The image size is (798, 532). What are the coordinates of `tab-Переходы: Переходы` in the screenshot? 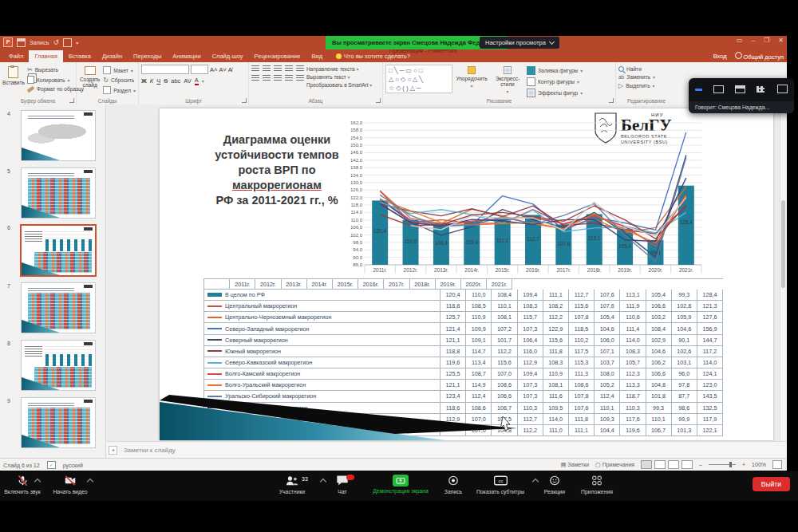 It's located at (147, 56).